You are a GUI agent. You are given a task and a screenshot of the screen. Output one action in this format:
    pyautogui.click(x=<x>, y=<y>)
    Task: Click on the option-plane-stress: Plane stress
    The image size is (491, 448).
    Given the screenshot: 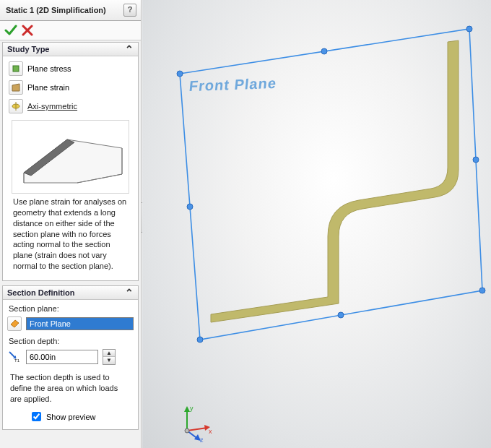 What is the action you would take?
    pyautogui.click(x=71, y=69)
    